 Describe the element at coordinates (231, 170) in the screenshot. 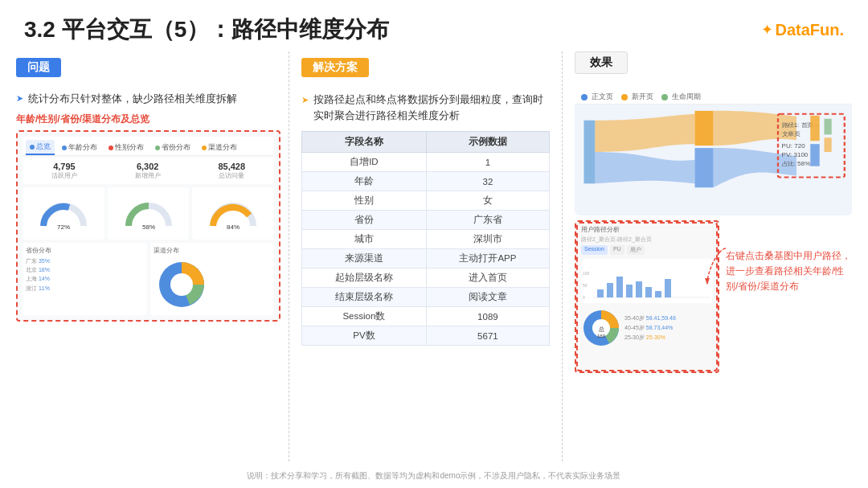

I see `stat-total: 85,428 总访问量` at that location.